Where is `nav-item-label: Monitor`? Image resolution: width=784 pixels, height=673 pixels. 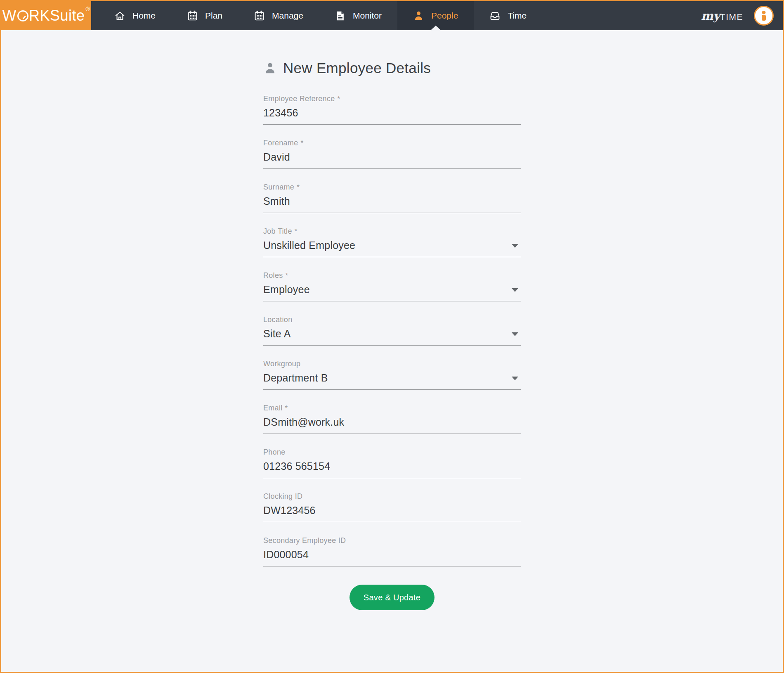 nav-item-label: Monitor is located at coordinates (367, 16).